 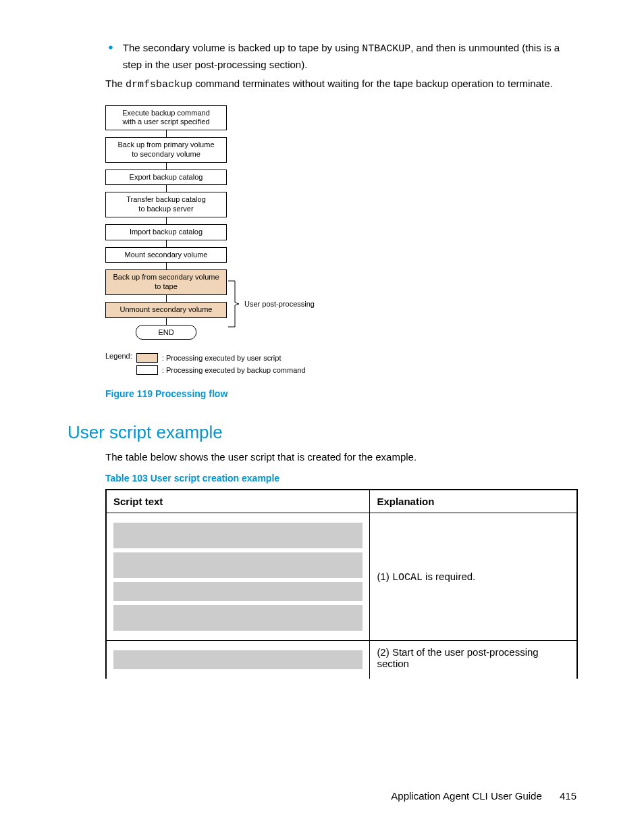 What do you see at coordinates (234, 304) in the screenshot?
I see `bracket-icon` at bounding box center [234, 304].